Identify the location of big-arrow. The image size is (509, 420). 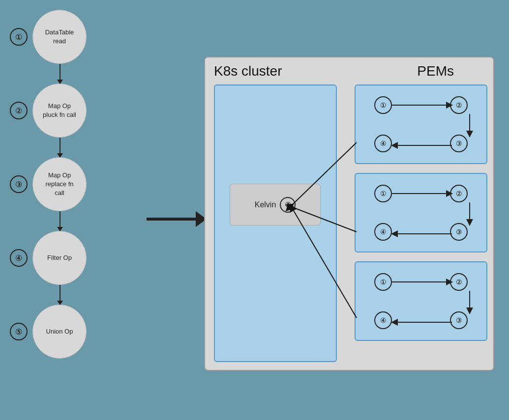
(177, 219).